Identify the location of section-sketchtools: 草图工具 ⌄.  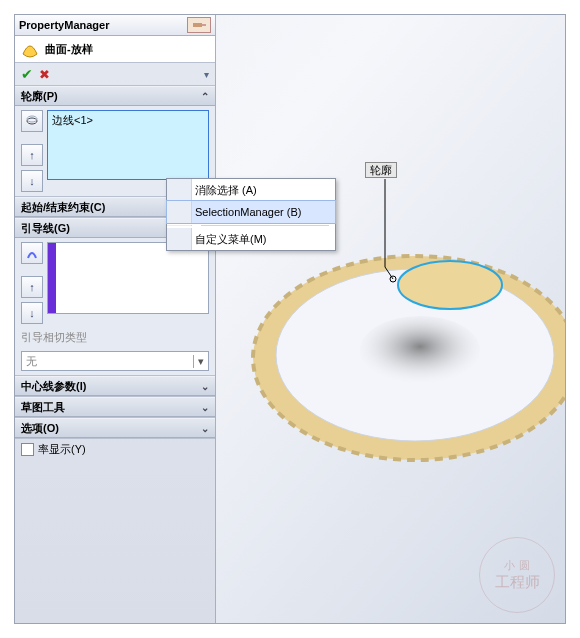
(115, 408).